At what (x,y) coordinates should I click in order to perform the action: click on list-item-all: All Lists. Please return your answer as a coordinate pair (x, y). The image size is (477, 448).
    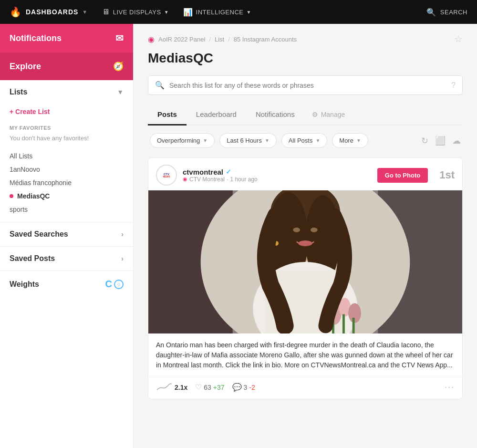
    Looking at the image, I should click on (67, 156).